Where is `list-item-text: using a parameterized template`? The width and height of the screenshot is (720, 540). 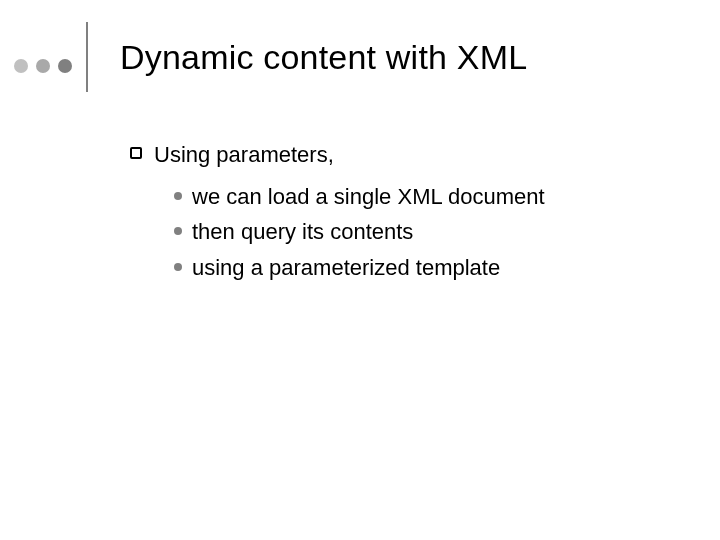
list-item-text: using a parameterized template is located at coordinates (346, 268).